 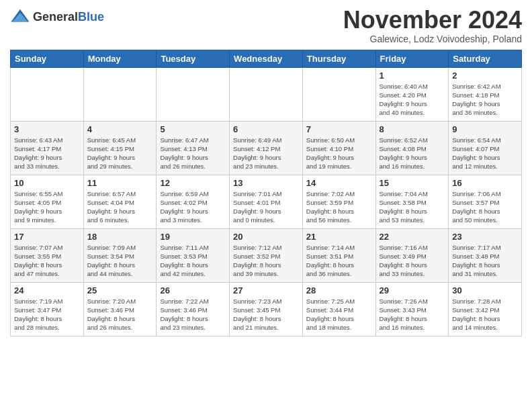 What do you see at coordinates (339, 236) in the screenshot?
I see `day-number: 21` at bounding box center [339, 236].